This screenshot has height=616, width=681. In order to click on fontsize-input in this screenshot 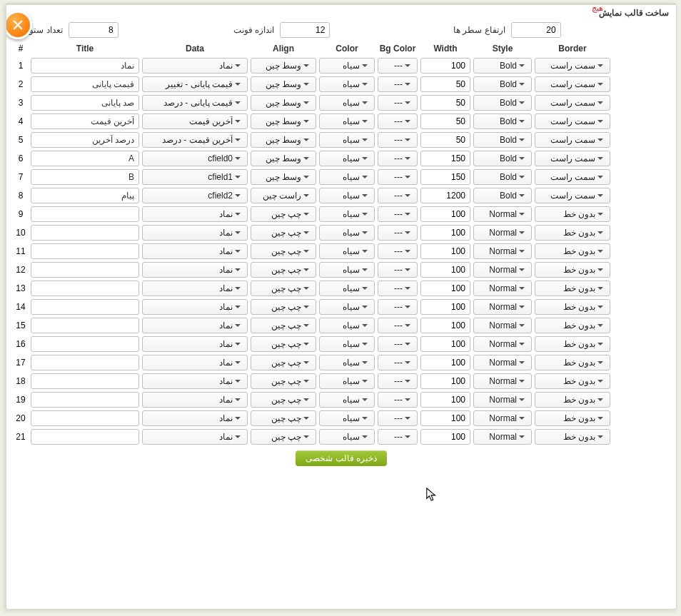, I will do `click(305, 30)`.